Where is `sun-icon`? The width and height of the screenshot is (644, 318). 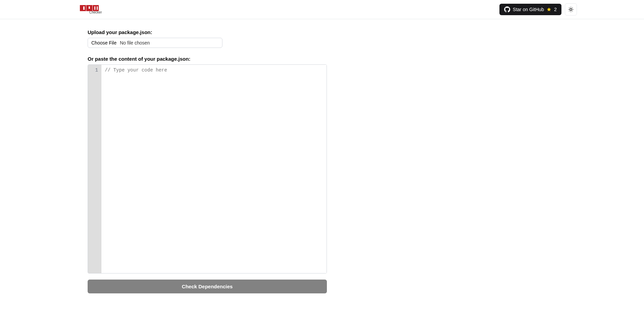 sun-icon is located at coordinates (571, 9).